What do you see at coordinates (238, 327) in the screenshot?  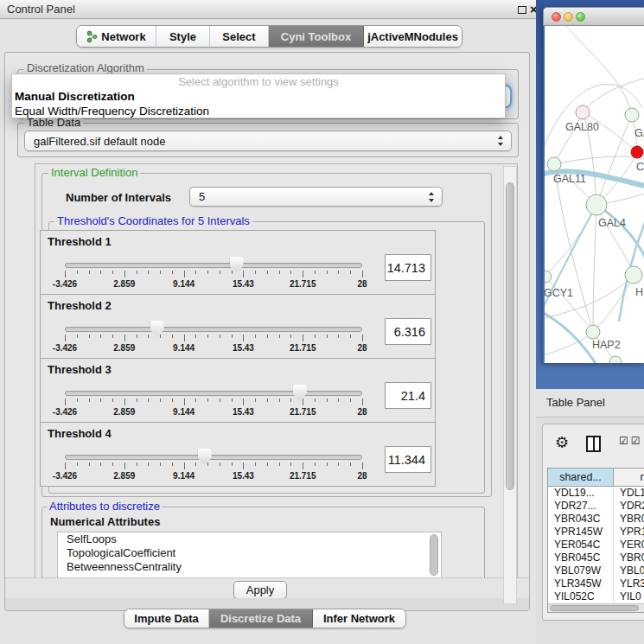 I see `threshold-2-panel: Threshold 2 -3.4262.8599.14415.4321.7152…` at bounding box center [238, 327].